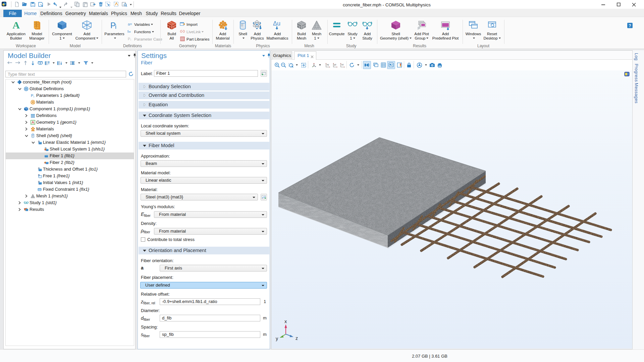 This screenshot has height=362, width=644. I want to click on svg-text: f∞, so click(129, 32).